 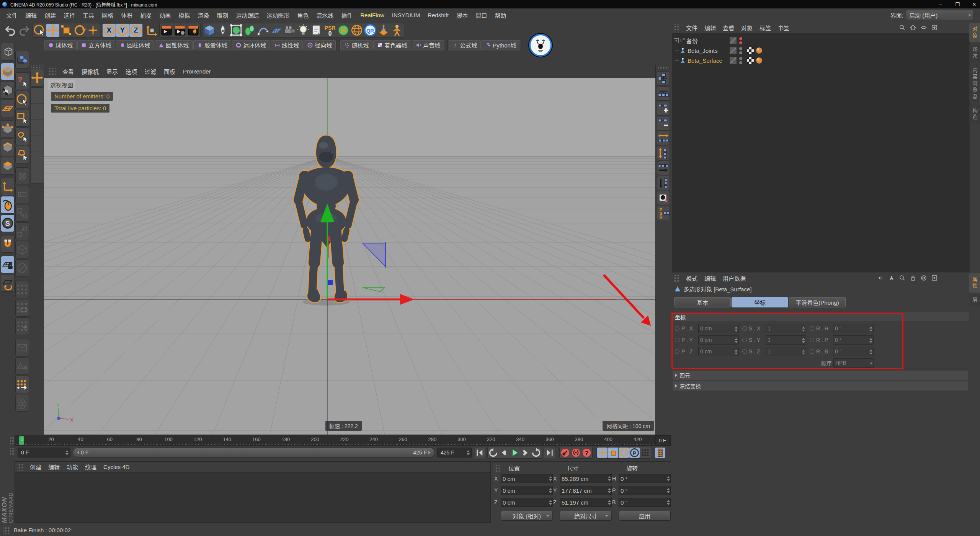 What do you see at coordinates (902, 278) in the screenshot?
I see `search-icon` at bounding box center [902, 278].